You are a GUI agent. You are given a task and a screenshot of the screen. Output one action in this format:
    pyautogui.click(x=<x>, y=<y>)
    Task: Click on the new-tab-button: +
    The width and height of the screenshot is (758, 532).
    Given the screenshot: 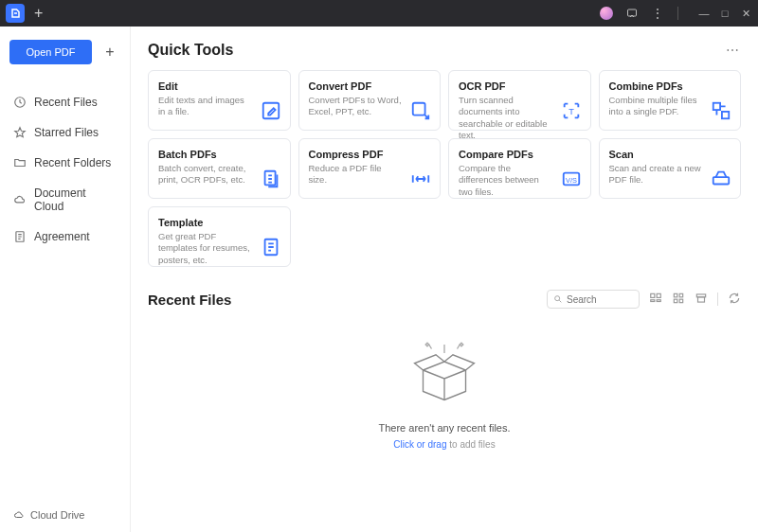 What is the action you would take?
    pyautogui.click(x=38, y=13)
    